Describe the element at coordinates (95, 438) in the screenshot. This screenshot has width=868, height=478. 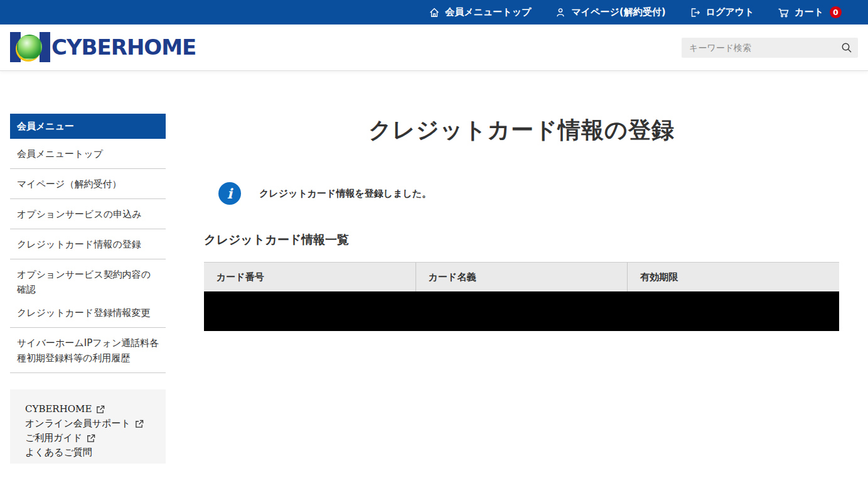
I see `link-user-guide: ご利用ガイド` at that location.